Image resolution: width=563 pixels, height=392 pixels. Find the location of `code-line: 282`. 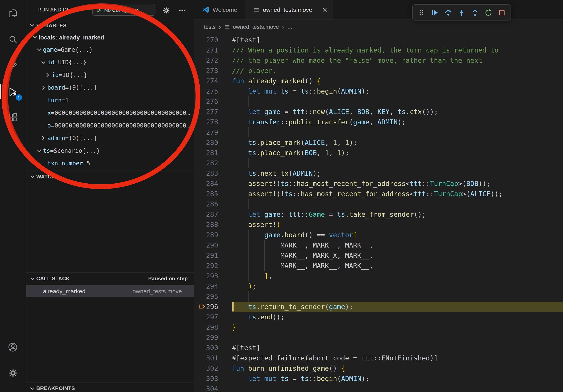

code-line: 282 is located at coordinates (379, 163).